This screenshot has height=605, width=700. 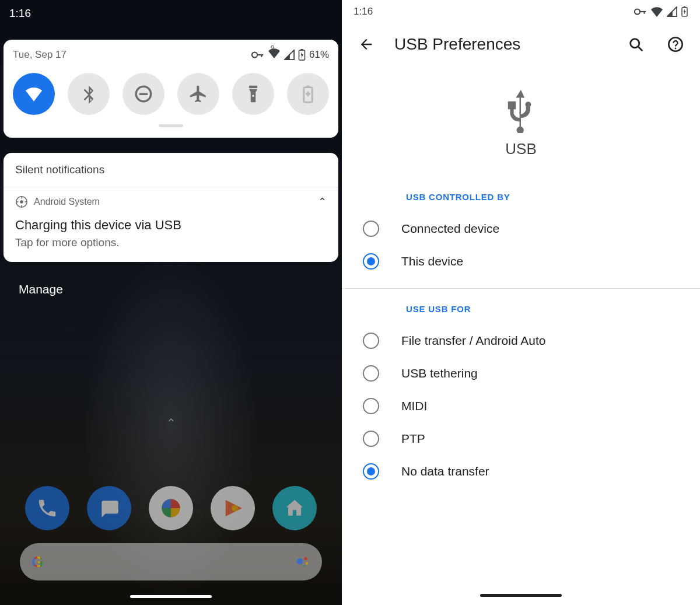 What do you see at coordinates (295, 508) in the screenshot?
I see `home-icon` at bounding box center [295, 508].